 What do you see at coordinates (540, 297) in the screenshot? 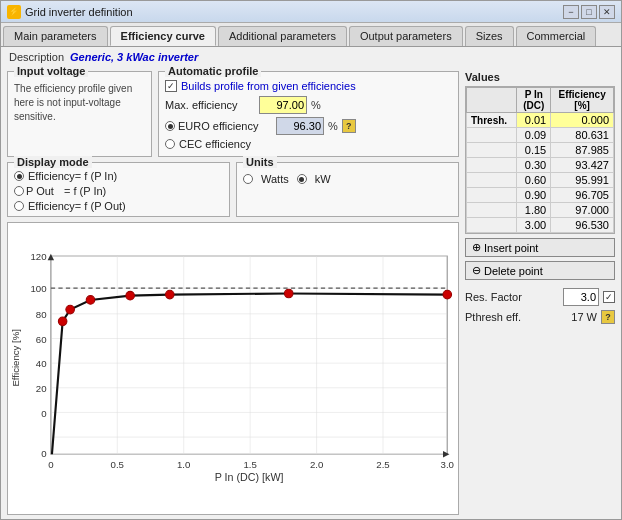
I see `res-factor-row: Res. Factor` at bounding box center [540, 297].